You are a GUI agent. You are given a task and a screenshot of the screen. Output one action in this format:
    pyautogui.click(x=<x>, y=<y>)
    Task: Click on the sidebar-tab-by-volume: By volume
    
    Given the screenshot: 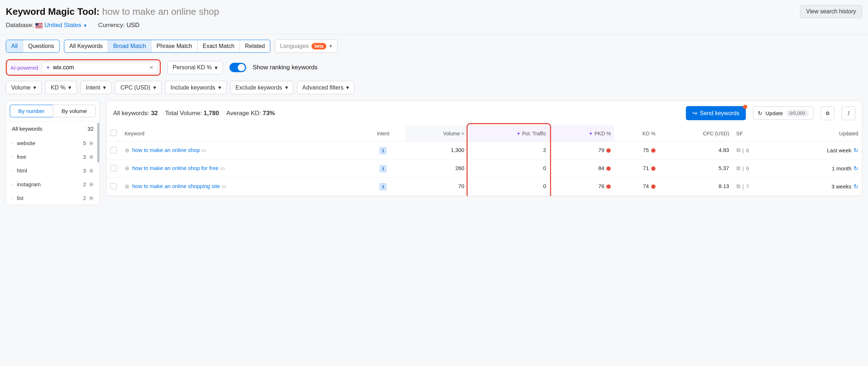 What is the action you would take?
    pyautogui.click(x=74, y=111)
    